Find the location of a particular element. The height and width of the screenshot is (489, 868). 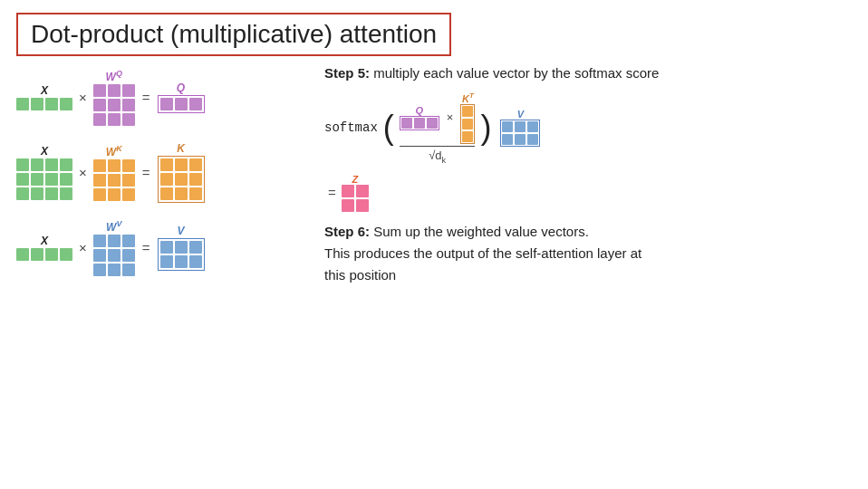

wq-grid is located at coordinates (114, 105).